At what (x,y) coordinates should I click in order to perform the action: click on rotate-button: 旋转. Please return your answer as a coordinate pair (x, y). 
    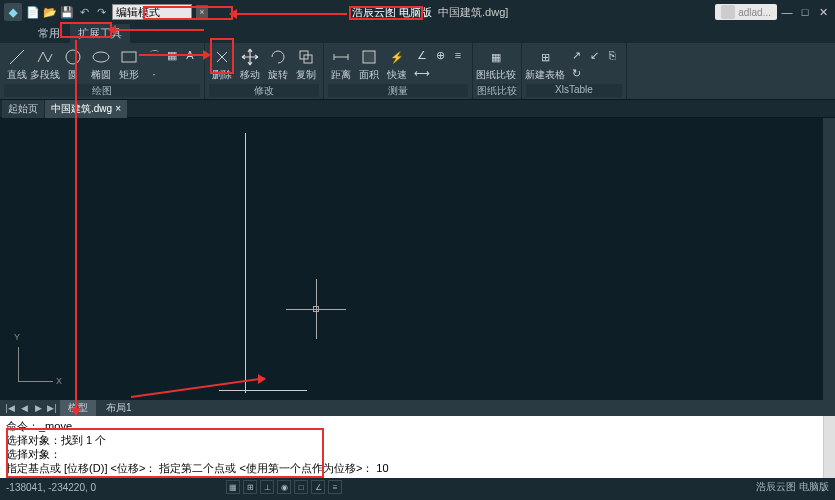
    Looking at the image, I should click on (278, 64).